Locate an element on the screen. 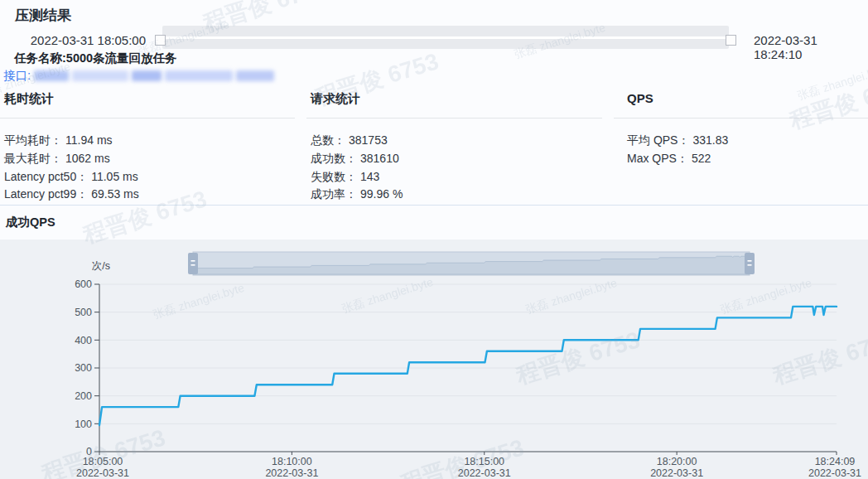 The width and height of the screenshot is (868, 479). api-row: 接口: is located at coordinates (139, 76).